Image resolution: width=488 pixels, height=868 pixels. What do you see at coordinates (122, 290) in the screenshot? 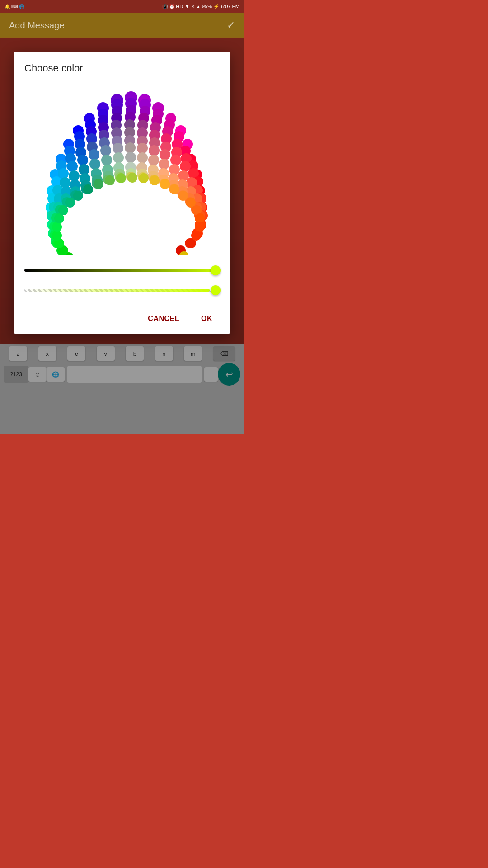
I see `opacity-slider-container` at bounding box center [122, 290].